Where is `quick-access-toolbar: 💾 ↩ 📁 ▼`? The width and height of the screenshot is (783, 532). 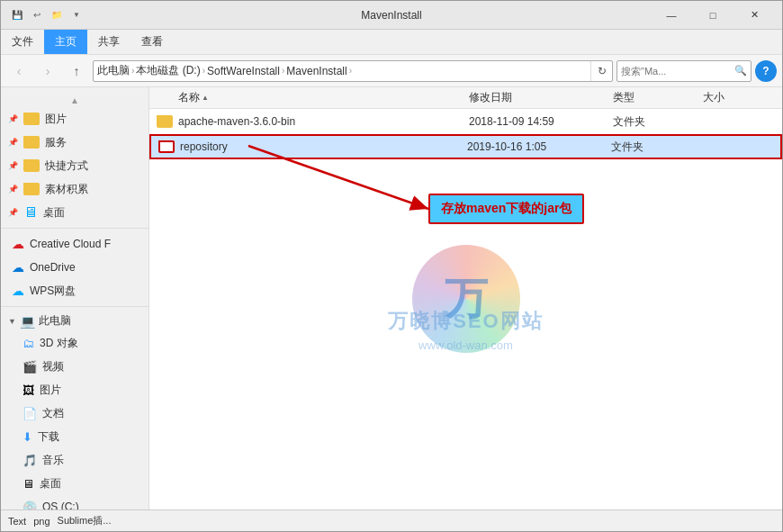 quick-access-toolbar: 💾 ↩ 📁 ▼ is located at coordinates (47, 15).